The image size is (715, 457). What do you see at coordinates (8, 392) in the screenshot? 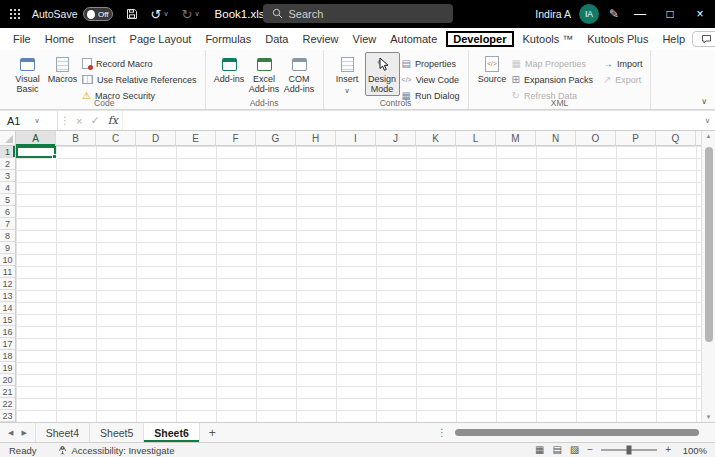
I see `row-header-21: 21` at bounding box center [8, 392].